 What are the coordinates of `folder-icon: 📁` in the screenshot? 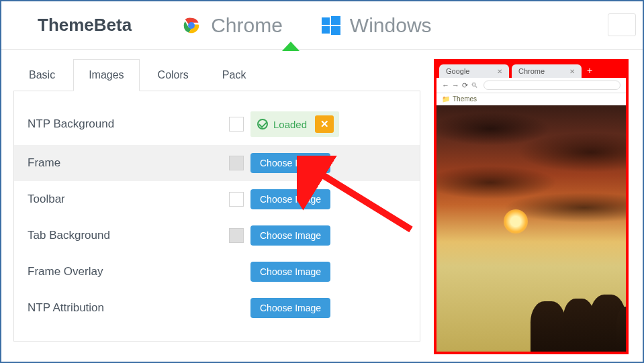 It's located at (446, 99).